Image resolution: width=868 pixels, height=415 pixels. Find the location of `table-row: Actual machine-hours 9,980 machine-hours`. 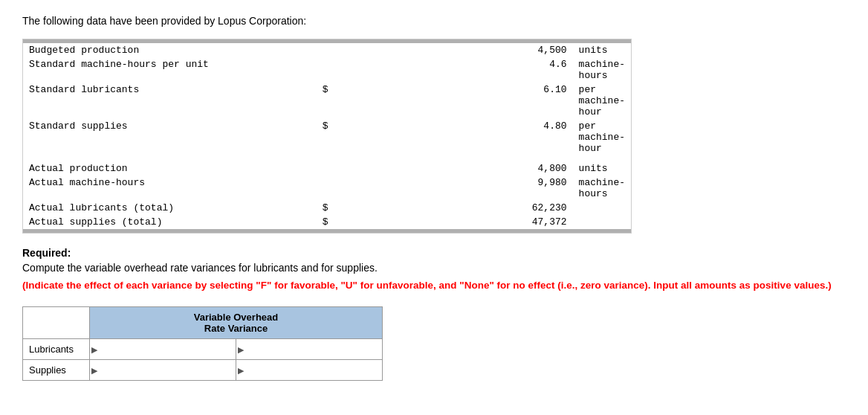

table-row: Actual machine-hours 9,980 machine-hours is located at coordinates (327, 188).